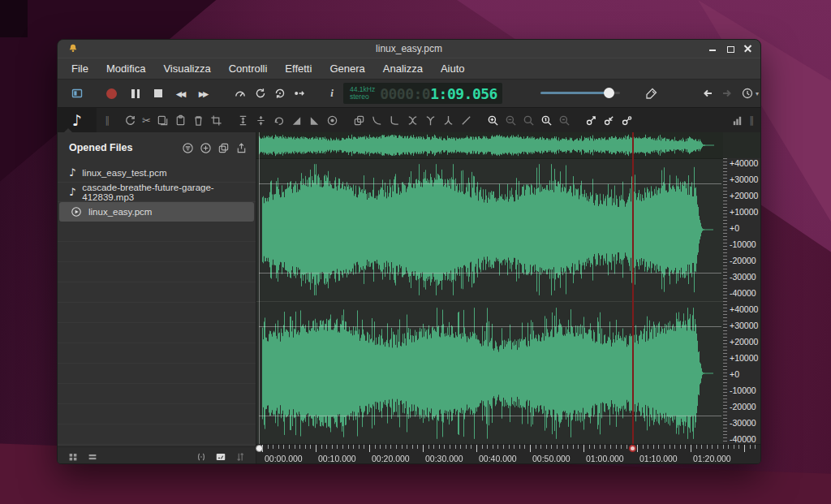 This screenshot has width=831, height=504. What do you see at coordinates (743, 163) in the screenshot?
I see `scale-label: +40000` at bounding box center [743, 163].